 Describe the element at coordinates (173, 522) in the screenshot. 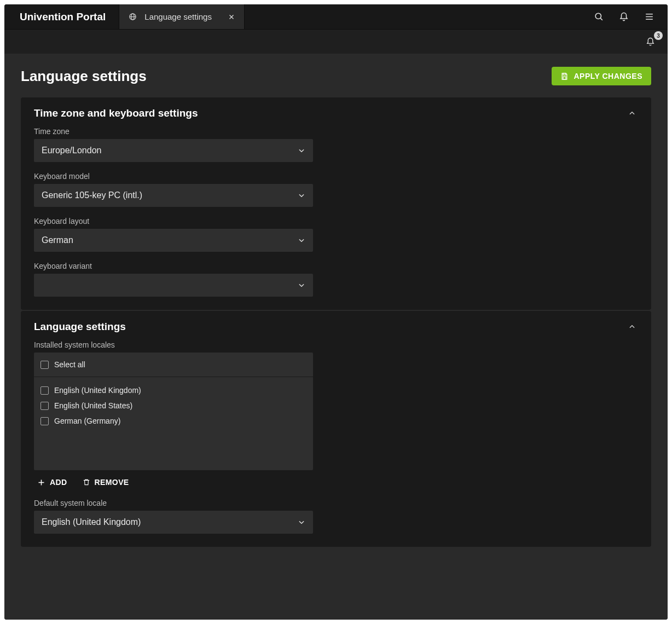

I see `default-locale-select: English (United Kingdom)` at that location.